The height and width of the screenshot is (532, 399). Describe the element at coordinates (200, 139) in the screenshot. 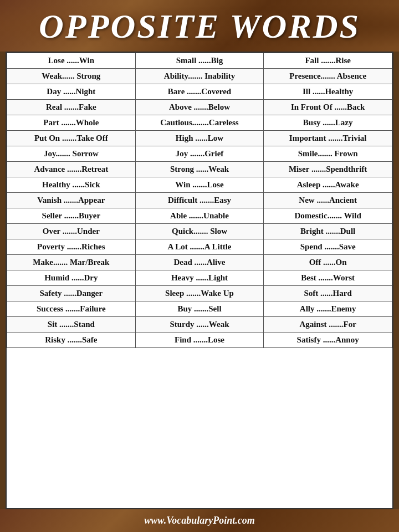

I see `table-row: Put On .......Take OffHigh ......LowImpo…` at that location.